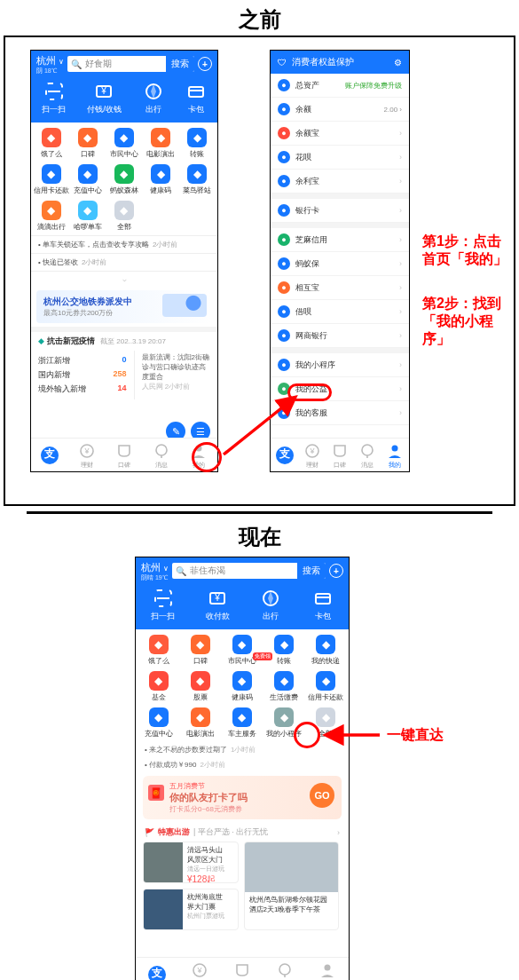 This screenshot has height=980, width=519. What do you see at coordinates (340, 414) in the screenshot?
I see `mine-row-我的客服: ● 我的客服›` at bounding box center [340, 414].